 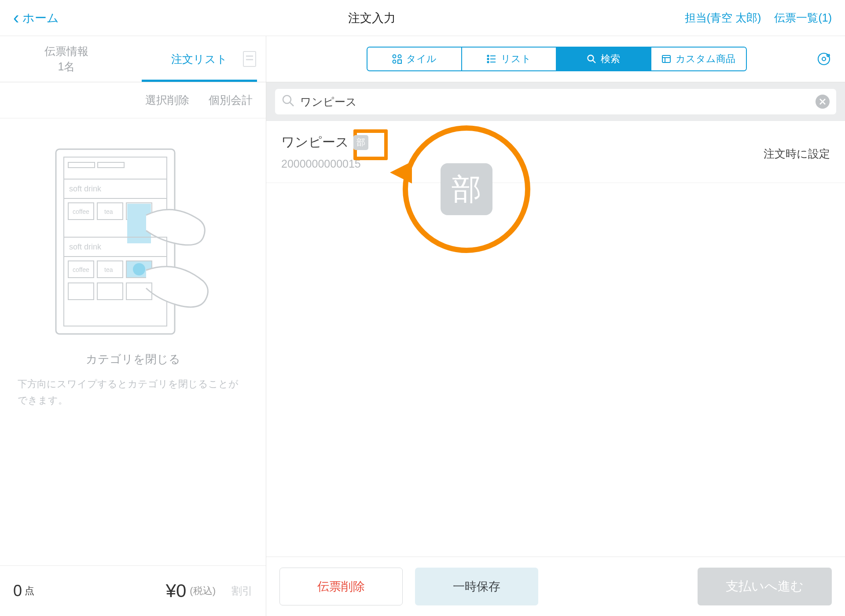 What do you see at coordinates (36, 18) in the screenshot?
I see `back-button: ‹ ホーム` at bounding box center [36, 18].